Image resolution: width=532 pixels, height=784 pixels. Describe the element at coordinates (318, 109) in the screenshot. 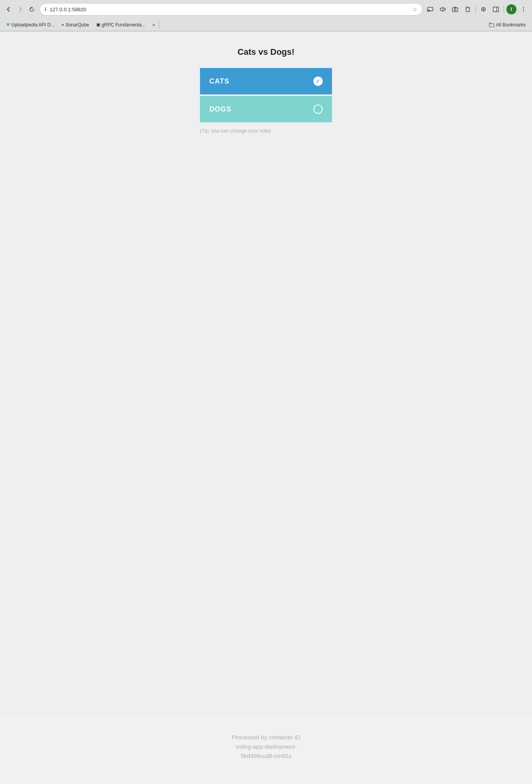

I see `dogs-check-icon` at that location.